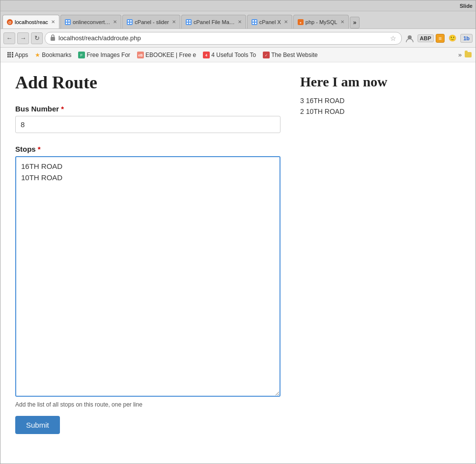 This screenshot has width=476, height=464. I want to click on tab-favicon-cpanel-x, so click(254, 22).